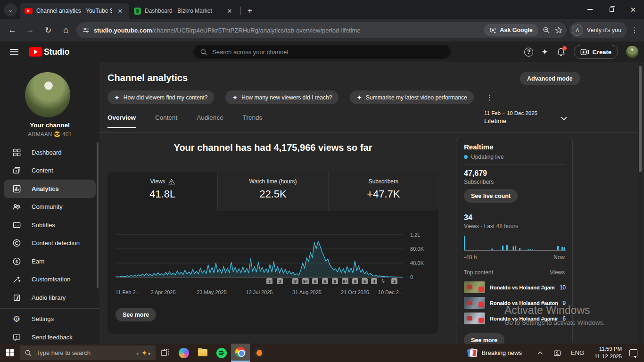 The height and width of the screenshot is (362, 644). Describe the element at coordinates (561, 52) in the screenshot. I see `notifications-bell-icon` at that location.